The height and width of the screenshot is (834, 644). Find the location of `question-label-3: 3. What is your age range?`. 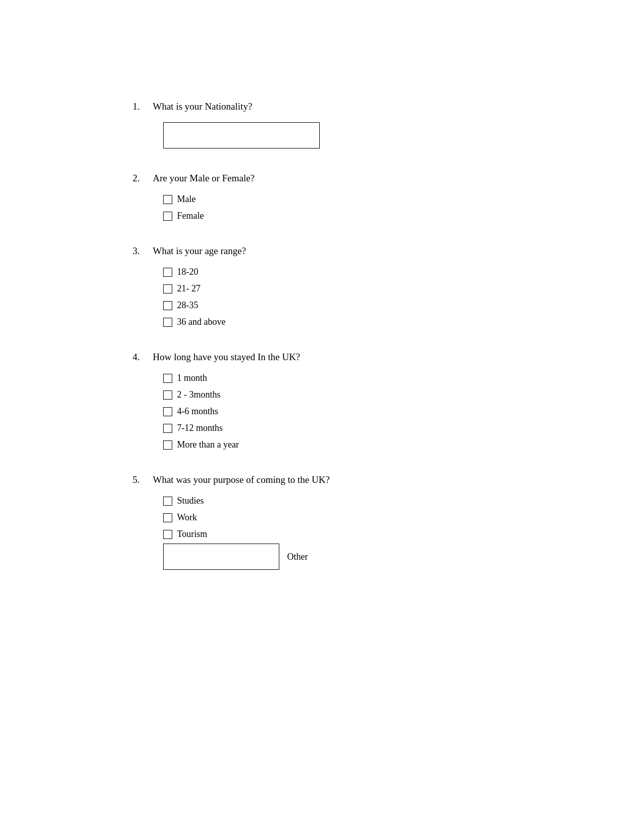

question-label-3: 3. What is your age range? is located at coordinates (322, 251).